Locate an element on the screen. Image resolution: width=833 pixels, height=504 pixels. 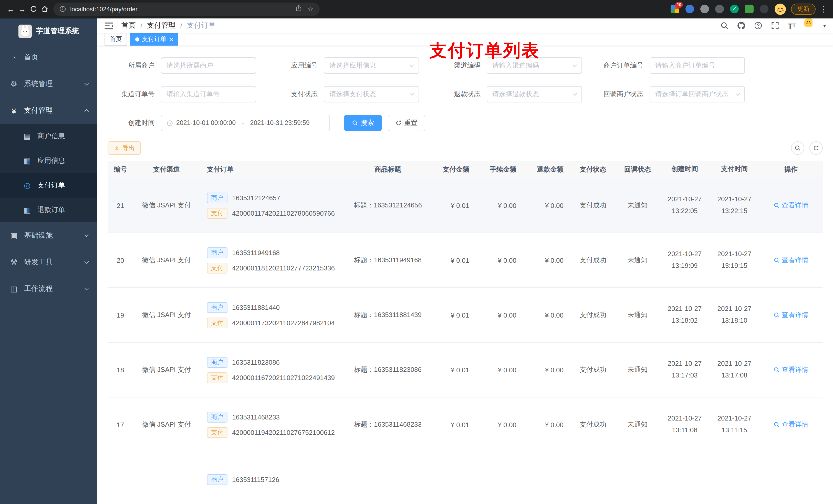
help-icon is located at coordinates (758, 26).